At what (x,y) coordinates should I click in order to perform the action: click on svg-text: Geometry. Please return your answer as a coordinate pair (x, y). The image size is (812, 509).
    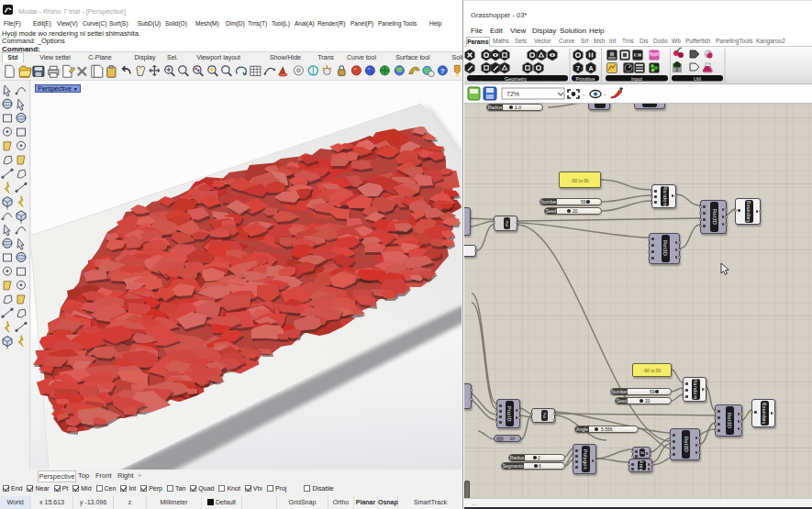
    Looking at the image, I should click on (516, 79).